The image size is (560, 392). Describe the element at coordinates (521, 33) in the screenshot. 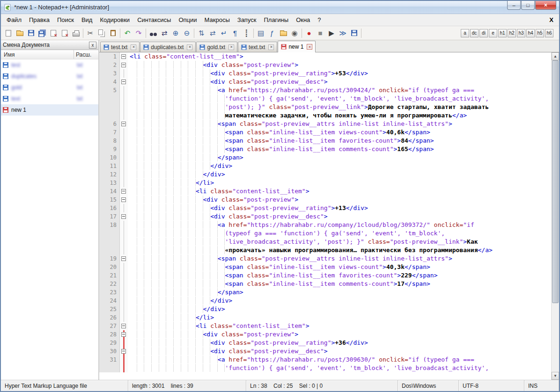

I see `tag-button-h3: h3` at that location.